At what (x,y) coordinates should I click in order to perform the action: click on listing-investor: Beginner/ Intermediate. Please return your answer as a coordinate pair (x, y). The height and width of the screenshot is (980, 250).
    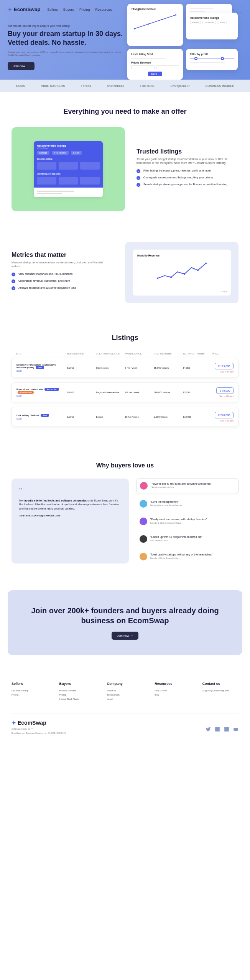
    Looking at the image, I should click on (110, 392).